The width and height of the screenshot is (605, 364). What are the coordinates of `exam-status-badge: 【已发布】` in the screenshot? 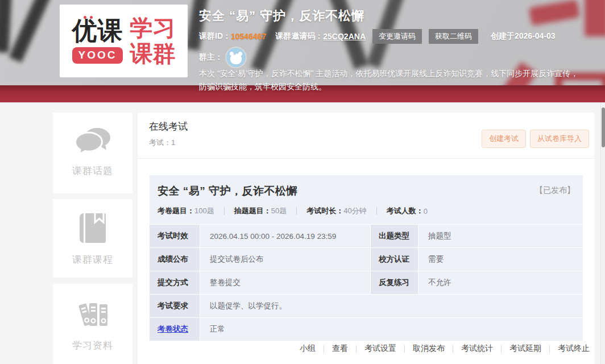 It's located at (555, 190).